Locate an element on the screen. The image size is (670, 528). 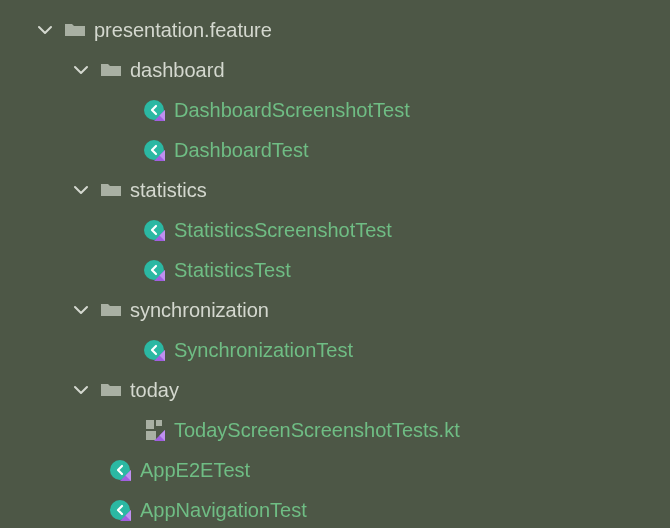
class-label: StatisticsScreenshotTest is located at coordinates (283, 230).